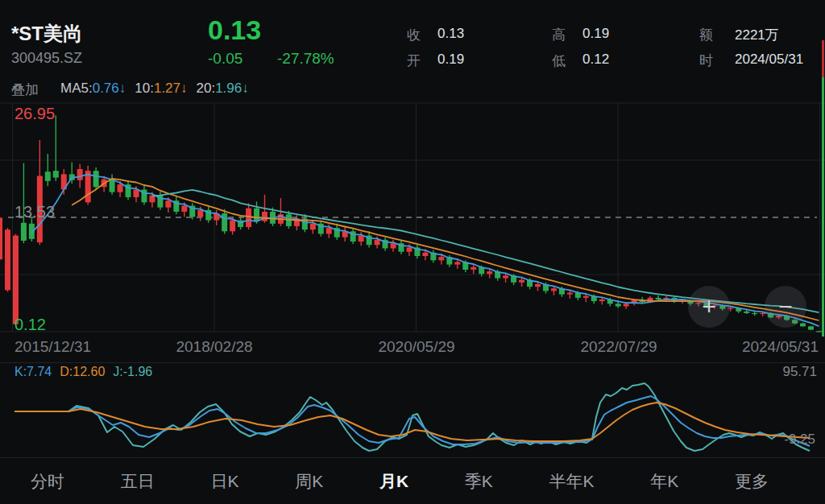 The width and height of the screenshot is (825, 504). I want to click on tab-fiveday: 五日, so click(138, 481).